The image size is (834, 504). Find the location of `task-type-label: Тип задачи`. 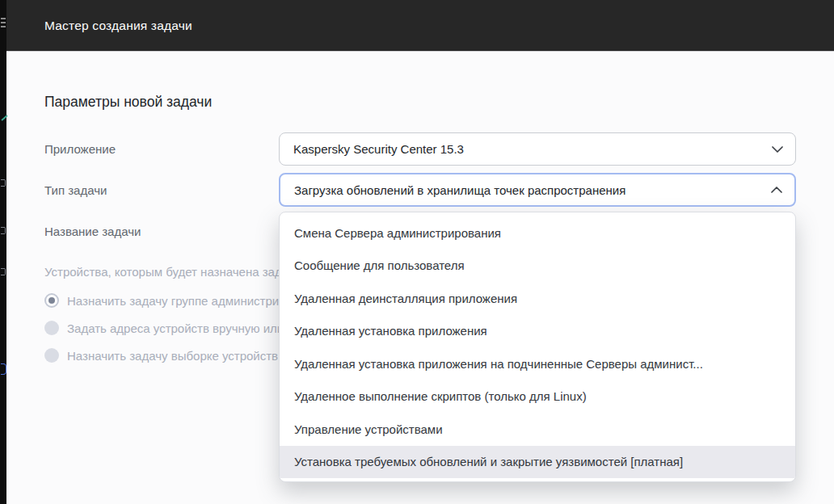

task-type-label: Тип задачи is located at coordinates (76, 191).